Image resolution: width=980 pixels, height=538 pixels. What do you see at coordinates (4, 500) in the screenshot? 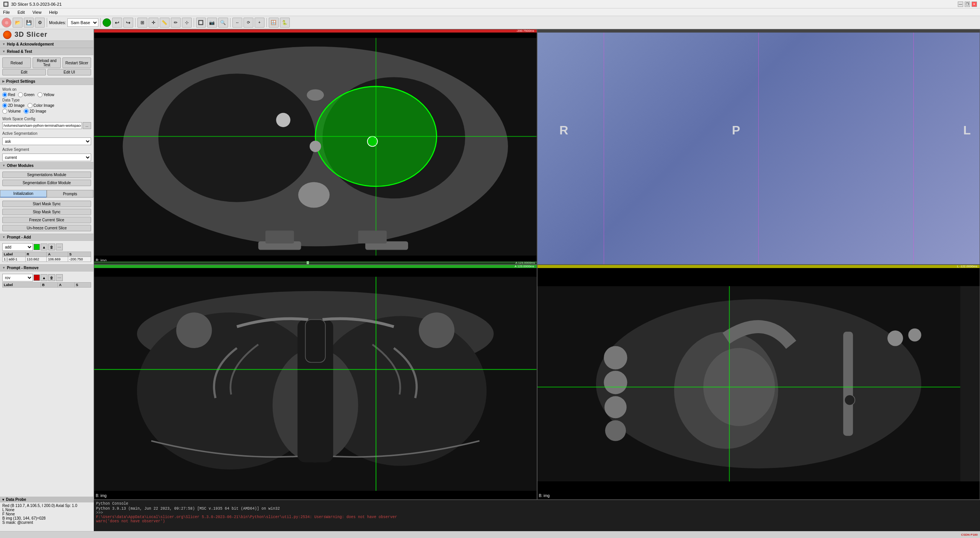
I see `data-probe-collapse: ▼` at bounding box center [4, 500].